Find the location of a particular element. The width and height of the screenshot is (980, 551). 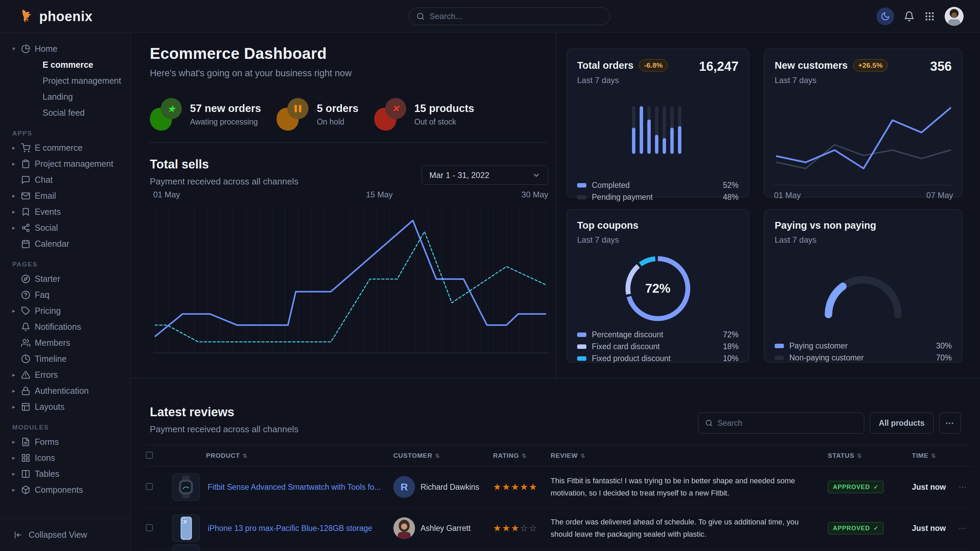

top-coupons-card: Top coupons Last 7 days 72% Percentage d… is located at coordinates (658, 286).